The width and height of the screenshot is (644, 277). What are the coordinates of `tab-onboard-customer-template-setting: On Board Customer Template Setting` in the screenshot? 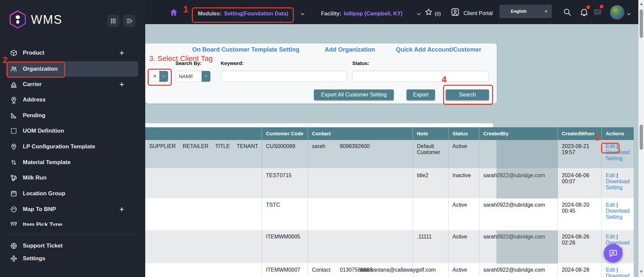 It's located at (246, 50).